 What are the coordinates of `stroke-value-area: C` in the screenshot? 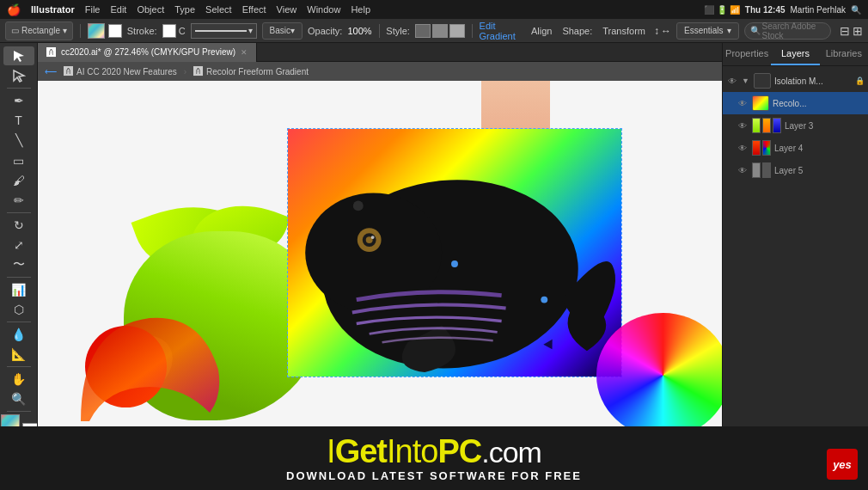 It's located at (174, 31).